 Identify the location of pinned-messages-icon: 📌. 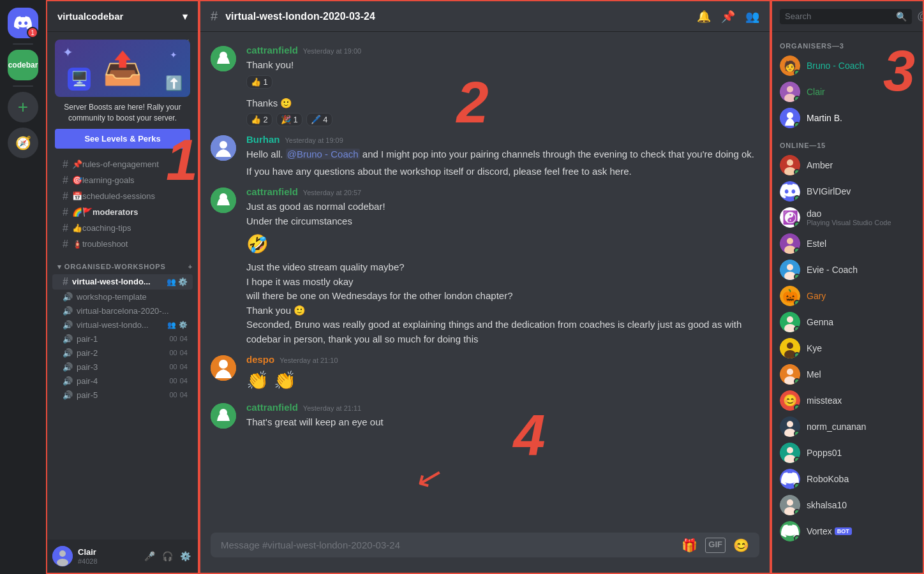
(728, 17).